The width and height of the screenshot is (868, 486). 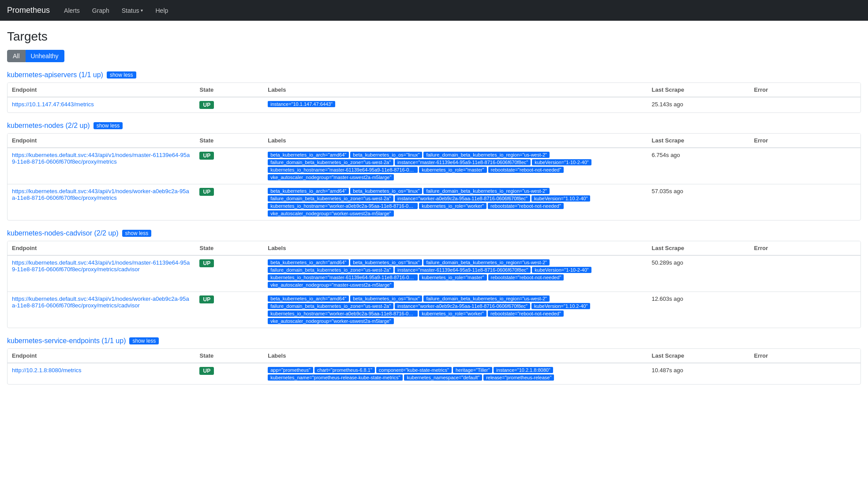 I want to click on nav-graph: Graph, so click(x=101, y=11).